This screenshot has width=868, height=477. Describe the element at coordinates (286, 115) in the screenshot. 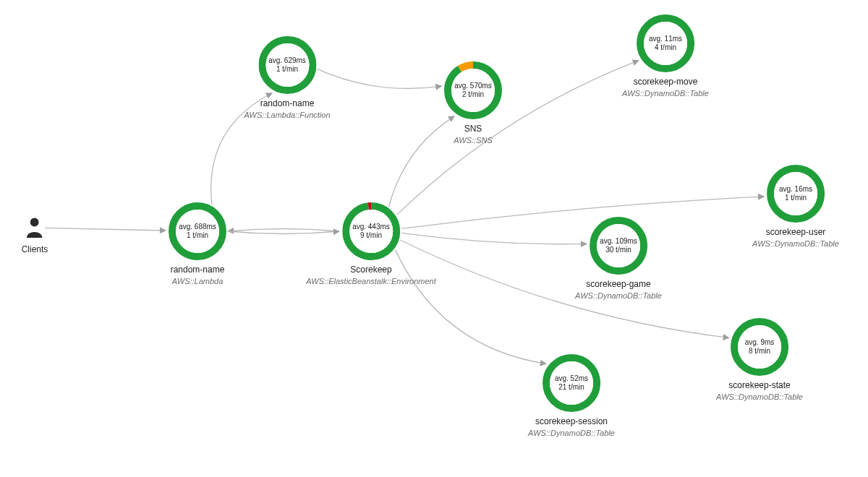

I see `node-type: AWS::Lambda::Function` at that location.